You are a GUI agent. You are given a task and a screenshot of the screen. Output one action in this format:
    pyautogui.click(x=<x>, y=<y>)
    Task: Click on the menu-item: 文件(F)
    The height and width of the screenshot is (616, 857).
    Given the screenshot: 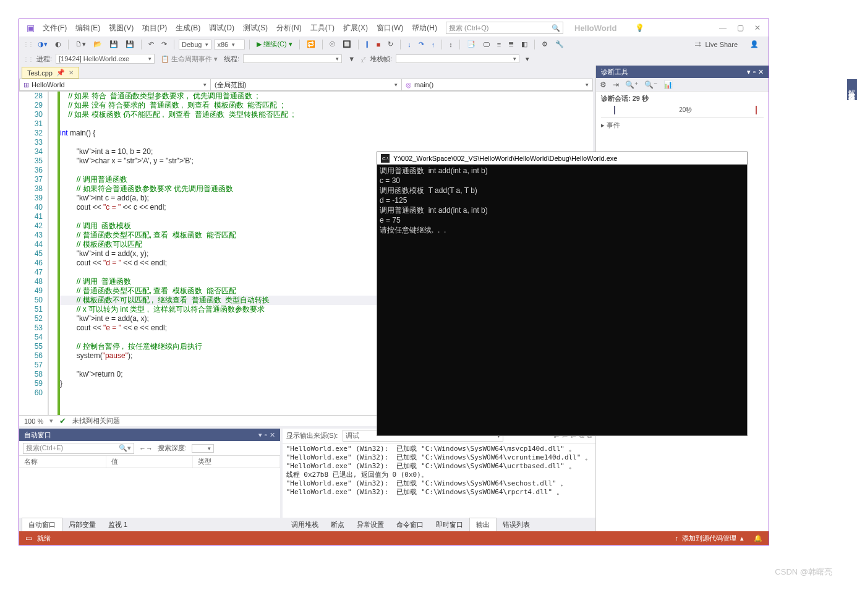 What is the action you would take?
    pyautogui.click(x=54, y=28)
    